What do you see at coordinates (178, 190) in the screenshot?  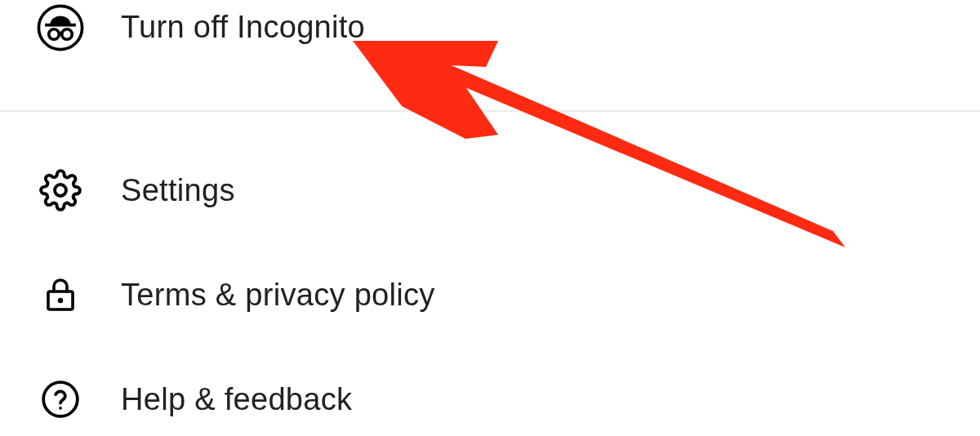 I see `menu-label: Settings` at bounding box center [178, 190].